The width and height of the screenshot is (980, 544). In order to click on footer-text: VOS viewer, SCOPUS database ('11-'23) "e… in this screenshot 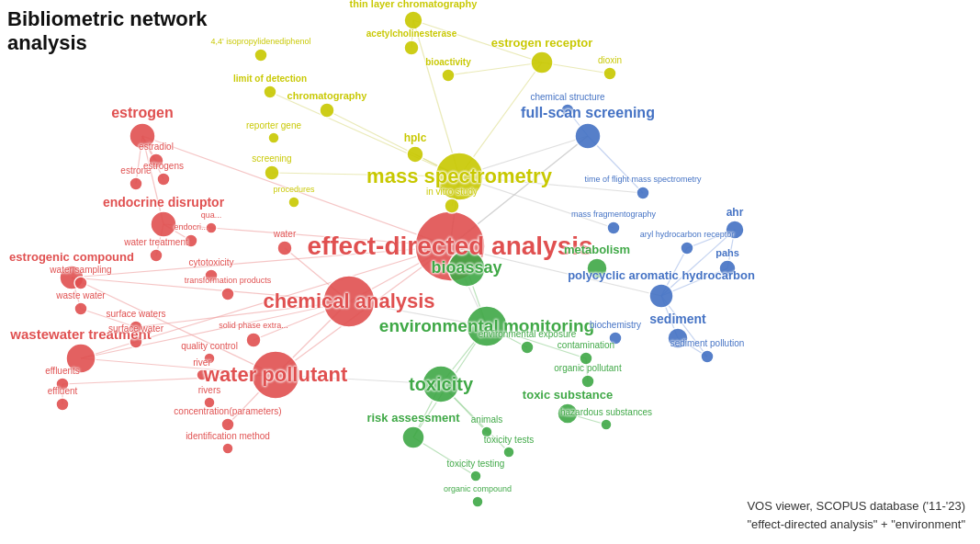, I will do `click(856, 515)`.